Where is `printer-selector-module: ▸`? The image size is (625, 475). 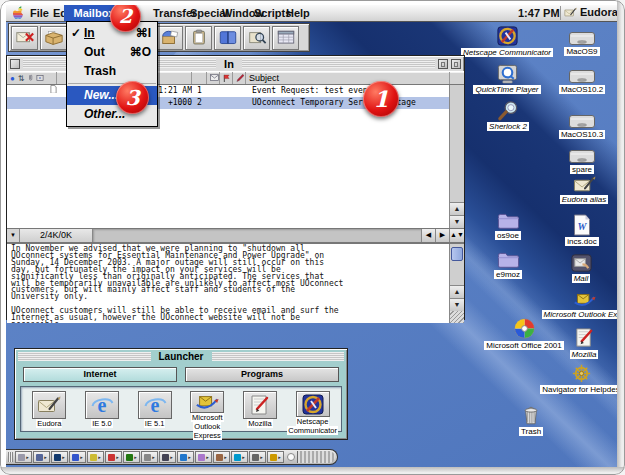 printer-selector-module: ▸ is located at coordinates (168, 457).